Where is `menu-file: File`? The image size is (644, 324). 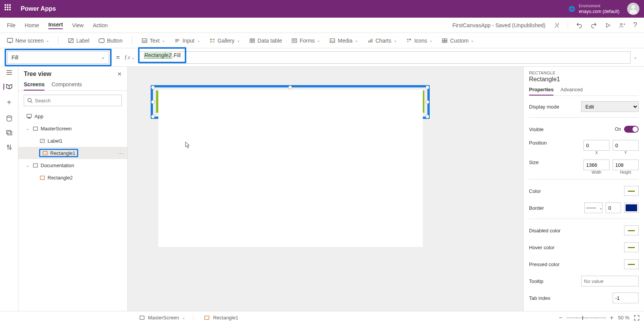 menu-file: File is located at coordinates (12, 25).